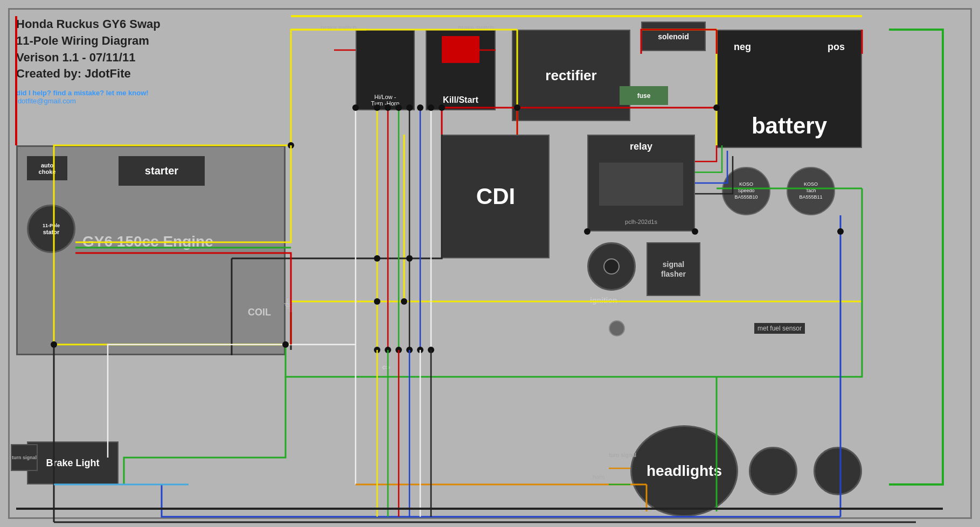 The height and width of the screenshot is (527, 980). What do you see at coordinates (673, 269) in the screenshot?
I see `signal-flasher-box: signal flasher` at bounding box center [673, 269].